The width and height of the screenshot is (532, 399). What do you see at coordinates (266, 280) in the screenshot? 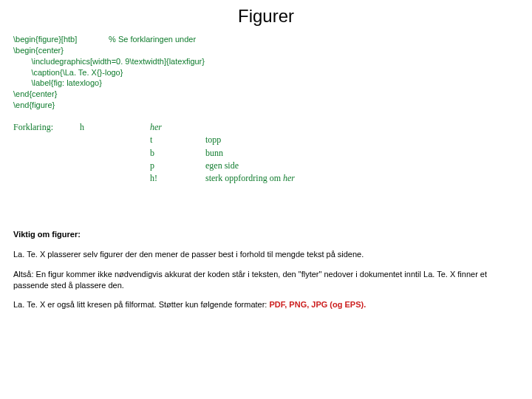
I see `paragraph: Altså: En figur kommer ikke nødvendigvis…` at bounding box center [266, 280].